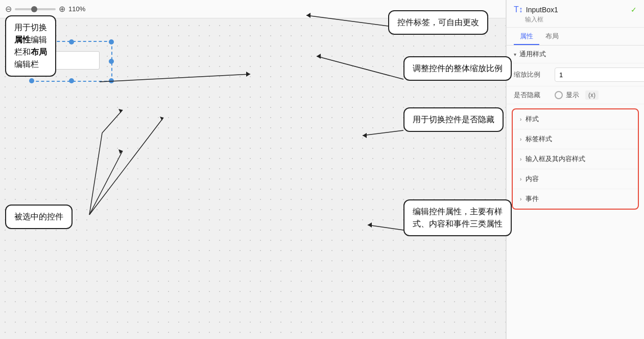  What do you see at coordinates (111, 61) in the screenshot?
I see `handle-mid-right` at bounding box center [111, 61].